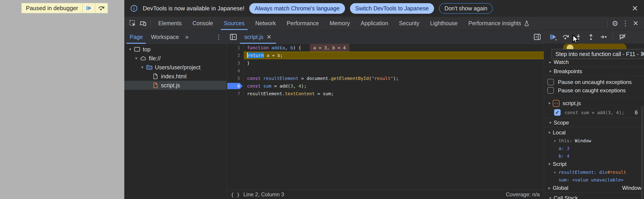 This screenshot has height=199, width=644. What do you see at coordinates (568, 148) in the screenshot?
I see `scope-a-value: 3` at bounding box center [568, 148].